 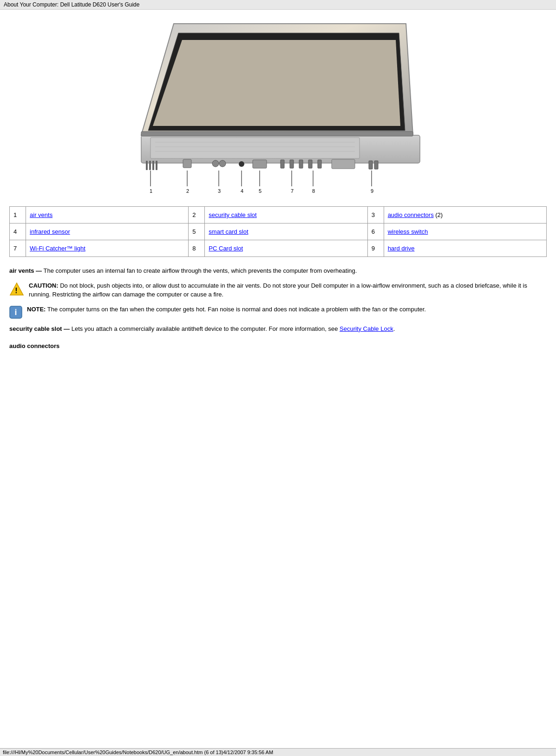 I want to click on air-vents-description: air vents — The computer uses an interna…, so click(x=278, y=271).